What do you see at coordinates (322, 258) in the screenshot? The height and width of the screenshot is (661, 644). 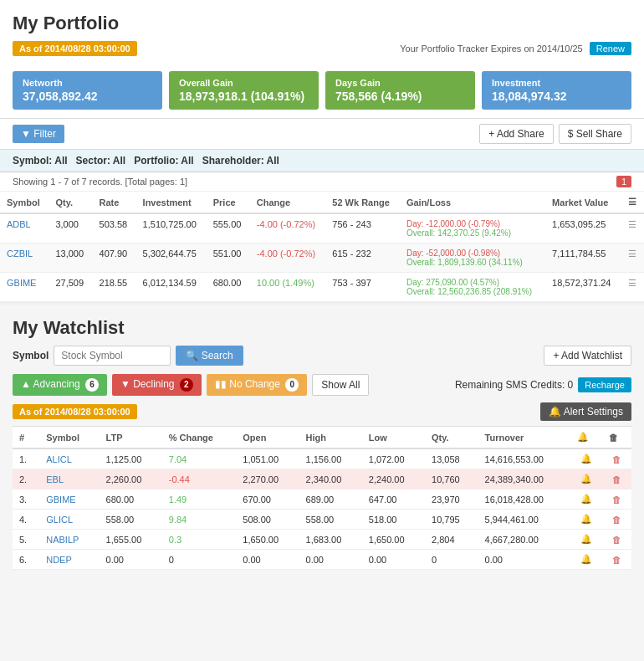 I see `portfolio-row: CZBIL 13,000 407.90 5,302,644.75 551.00 …` at bounding box center [322, 258].